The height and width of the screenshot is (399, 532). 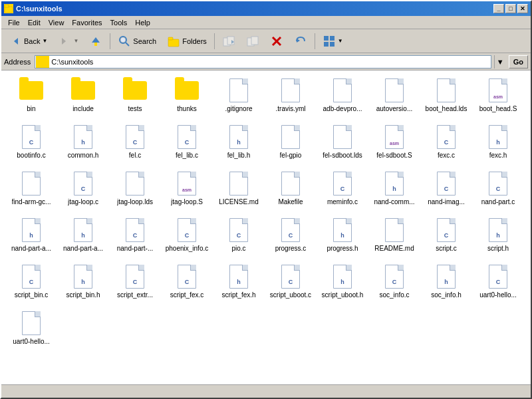 What do you see at coordinates (31, 191) in the screenshot?
I see `file-item: find-arm-gc...` at bounding box center [31, 191].